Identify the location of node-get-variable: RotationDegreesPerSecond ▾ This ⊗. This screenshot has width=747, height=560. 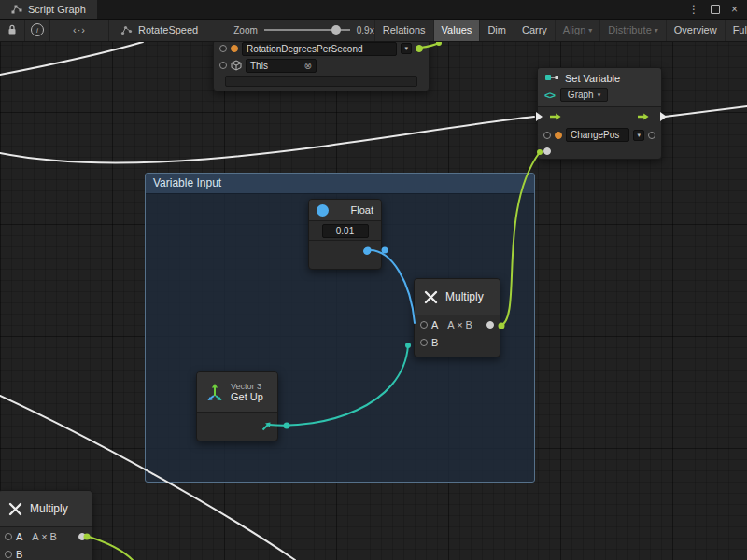
(321, 65).